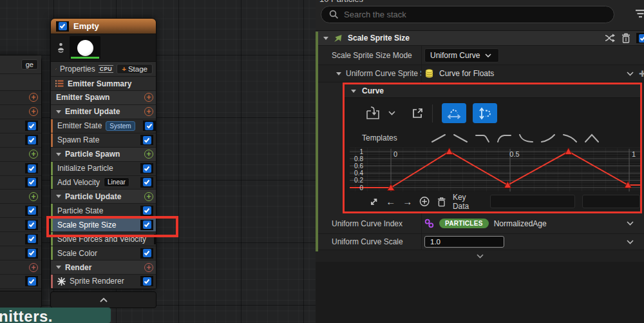 The width and height of the screenshot is (644, 323). What do you see at coordinates (464, 242) in the screenshot?
I see `uniform-curve-scale-input` at bounding box center [464, 242].